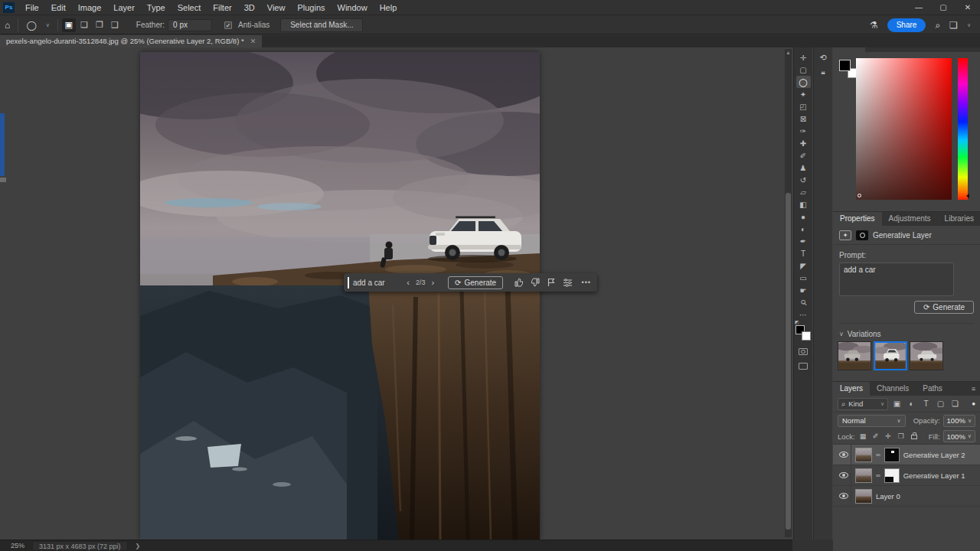 This screenshot has width=980, height=551. I want to click on shape-tool-icon: ▭, so click(804, 278).